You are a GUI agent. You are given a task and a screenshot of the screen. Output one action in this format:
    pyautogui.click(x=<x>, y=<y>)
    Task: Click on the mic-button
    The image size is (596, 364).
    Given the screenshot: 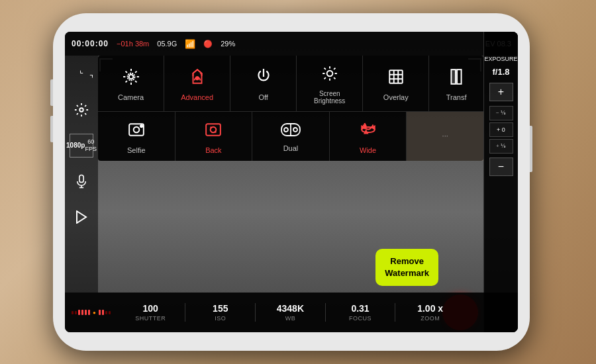 What is the action you would take?
    pyautogui.click(x=81, y=181)
    